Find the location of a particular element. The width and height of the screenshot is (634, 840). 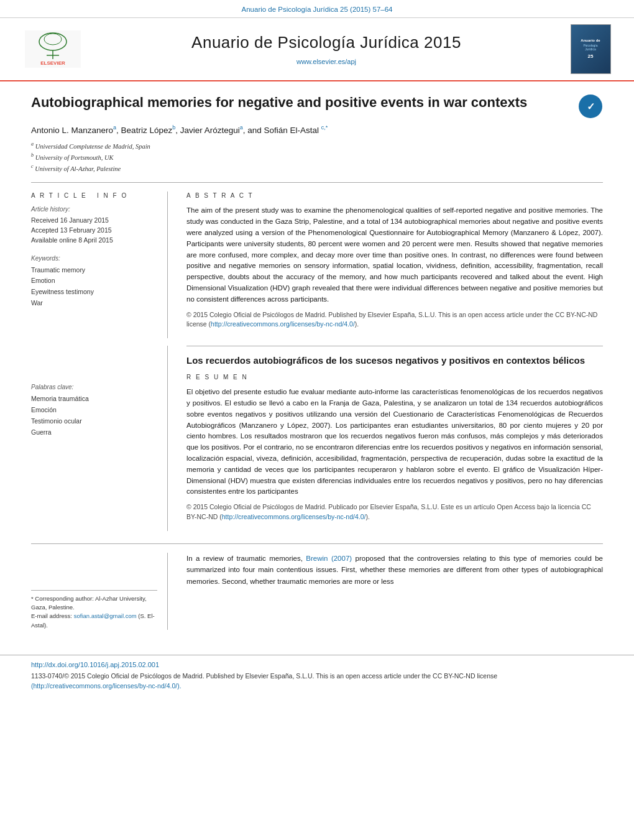

bottom-bar: http://dx.doi.org/10.1016/j.apj.2015.02.… is located at coordinates (317, 675).